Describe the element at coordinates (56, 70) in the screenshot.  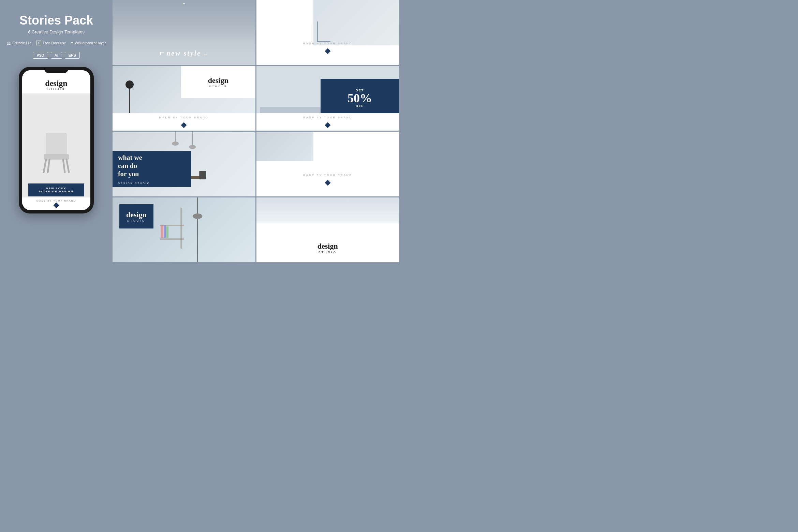
I see `phone-notch` at that location.